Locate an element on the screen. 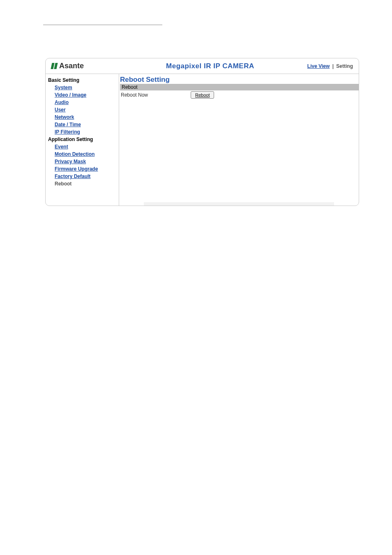 This screenshot has height=555, width=392. sidebar-item-network: Network is located at coordinates (64, 117).